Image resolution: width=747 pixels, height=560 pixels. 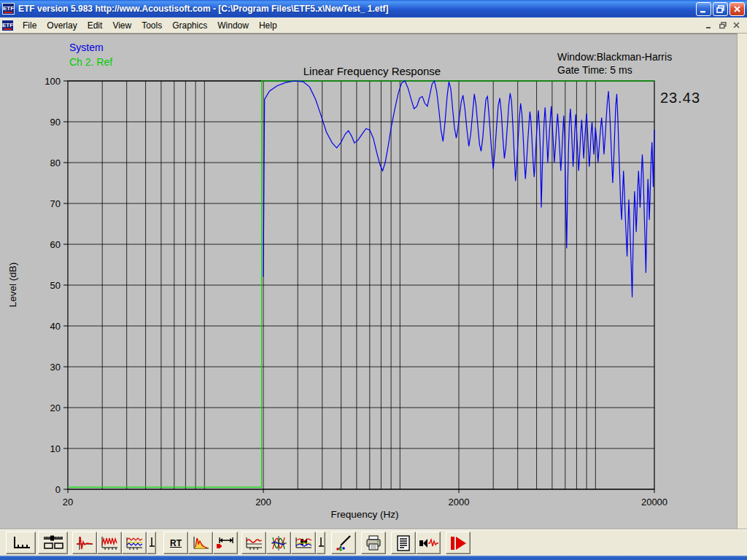 What do you see at coordinates (403, 543) in the screenshot?
I see `document-icon` at bounding box center [403, 543].